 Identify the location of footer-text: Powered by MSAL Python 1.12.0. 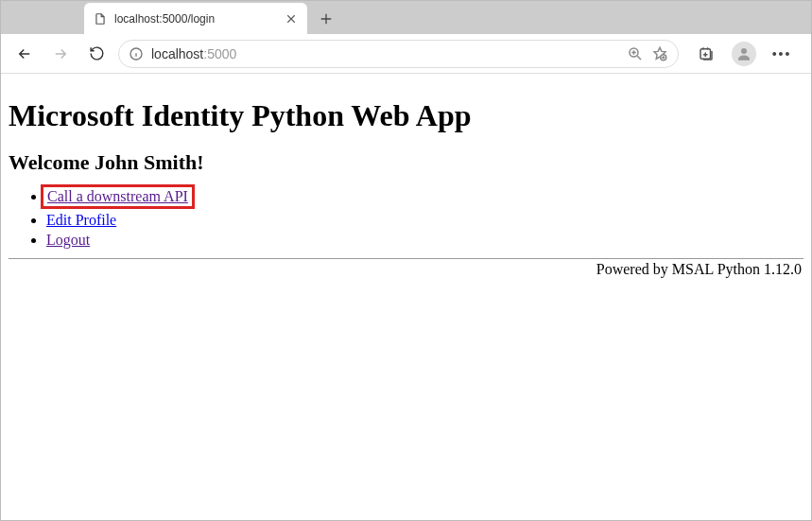
(406, 269).